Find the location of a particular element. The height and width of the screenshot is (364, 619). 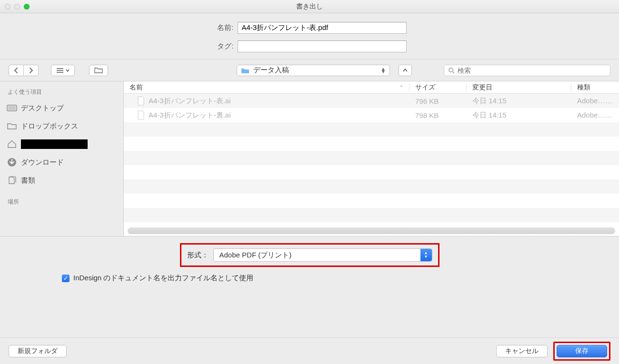

format-value: Adobe PDF (プリント) is located at coordinates (256, 255).